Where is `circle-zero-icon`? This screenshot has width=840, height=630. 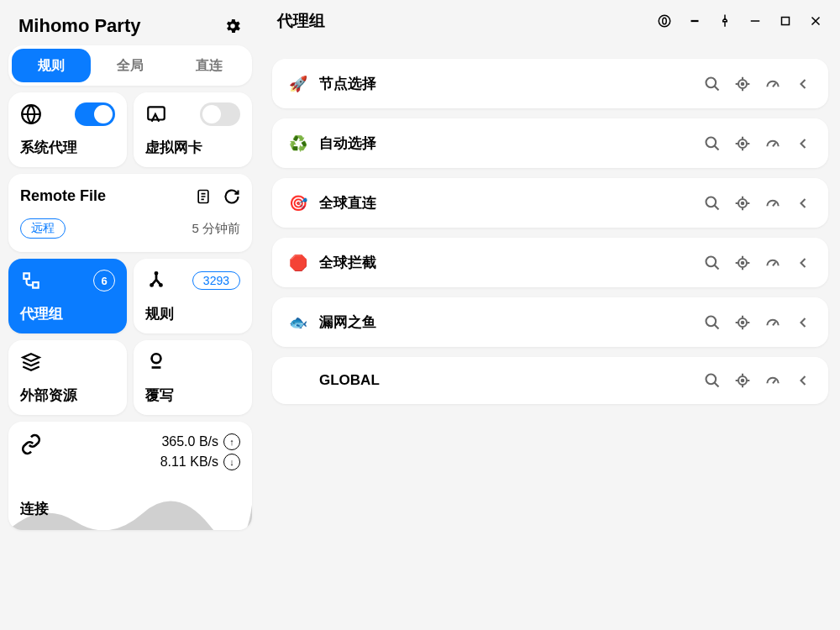
circle-zero-icon is located at coordinates (664, 21).